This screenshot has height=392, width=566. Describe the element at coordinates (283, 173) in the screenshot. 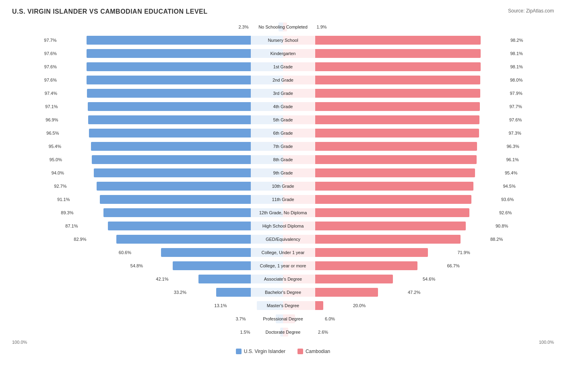

I see `bar-label: 9th Grade` at that location.